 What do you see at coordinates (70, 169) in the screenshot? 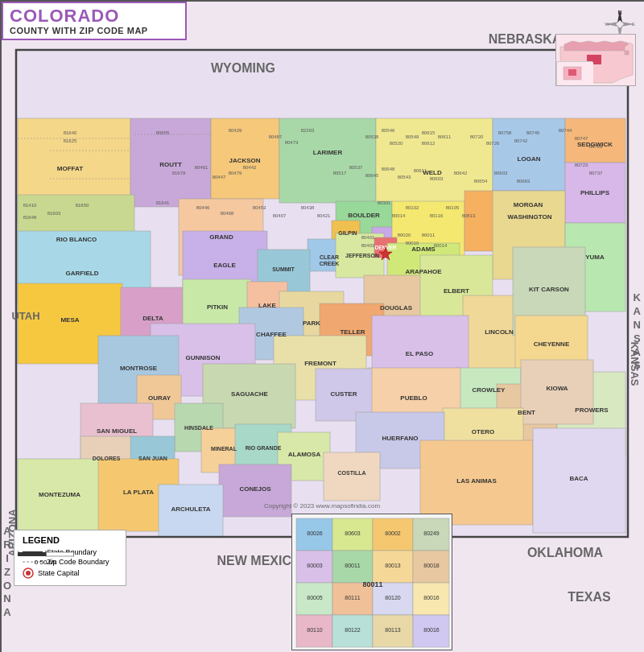
I see `svg-text: MOFFAT` at bounding box center [70, 169].